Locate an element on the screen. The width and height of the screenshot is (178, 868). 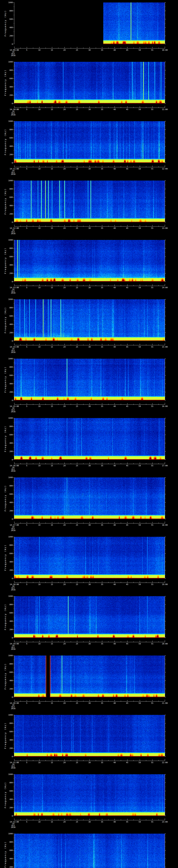
x-axis-end-time-label: 16:00 is located at coordinates (165, 406).